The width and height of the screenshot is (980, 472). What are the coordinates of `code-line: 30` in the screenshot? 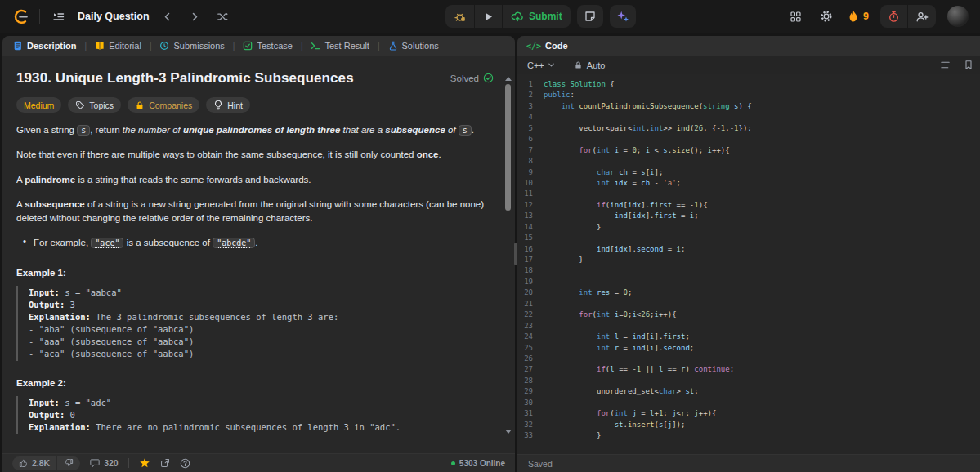 It's located at (749, 403).